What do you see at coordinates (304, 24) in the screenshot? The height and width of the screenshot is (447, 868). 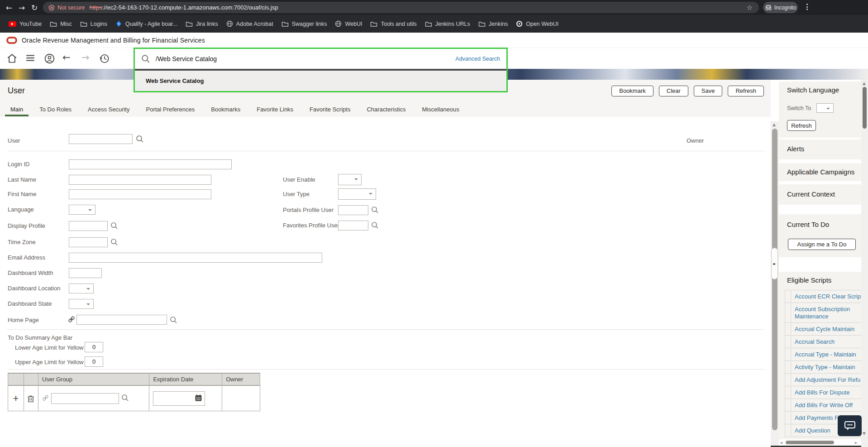 I see `bookmark-swagger-links: Swagger links` at bounding box center [304, 24].